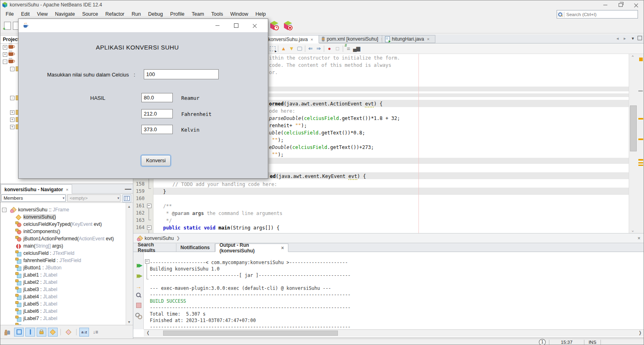 The height and width of the screenshot is (345, 644). What do you see at coordinates (148, 333) in the screenshot?
I see `scroll-left-icon: ❬` at bounding box center [148, 333].